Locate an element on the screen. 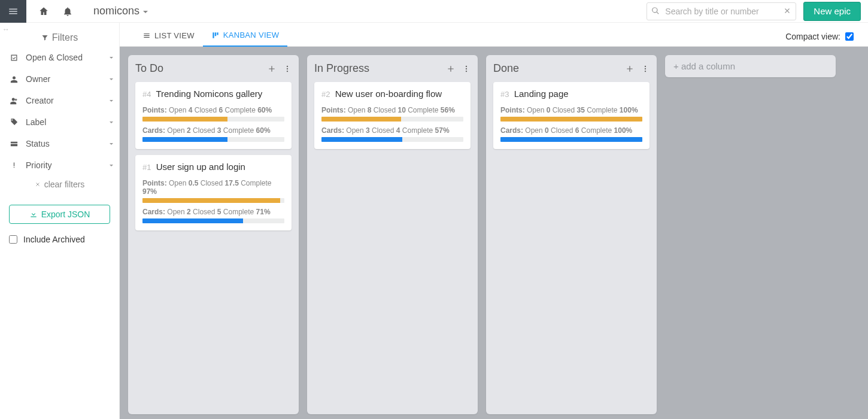  card-title-text: New user on-boarding flow is located at coordinates (389, 93).